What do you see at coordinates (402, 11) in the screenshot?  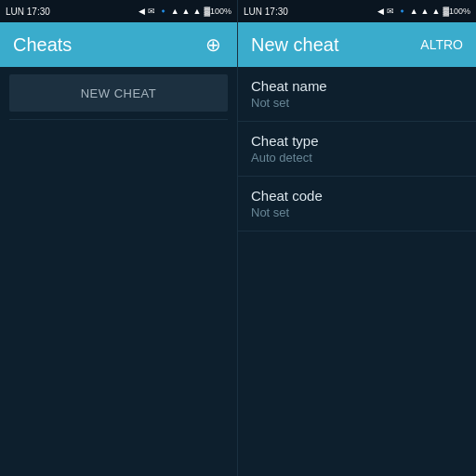 I see `r-location-icon: 🔹` at bounding box center [402, 11].